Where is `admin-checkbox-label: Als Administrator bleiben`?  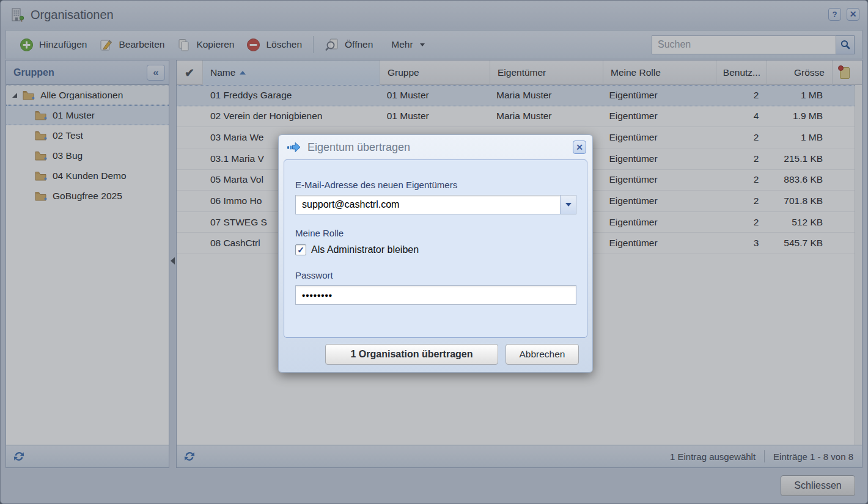
admin-checkbox-label: Als Administrator bleiben is located at coordinates (365, 250).